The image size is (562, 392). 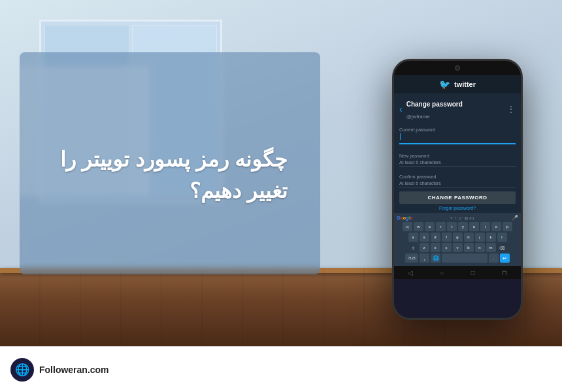 What do you see at coordinates (465, 258) in the screenshot?
I see `space-key` at bounding box center [465, 258].